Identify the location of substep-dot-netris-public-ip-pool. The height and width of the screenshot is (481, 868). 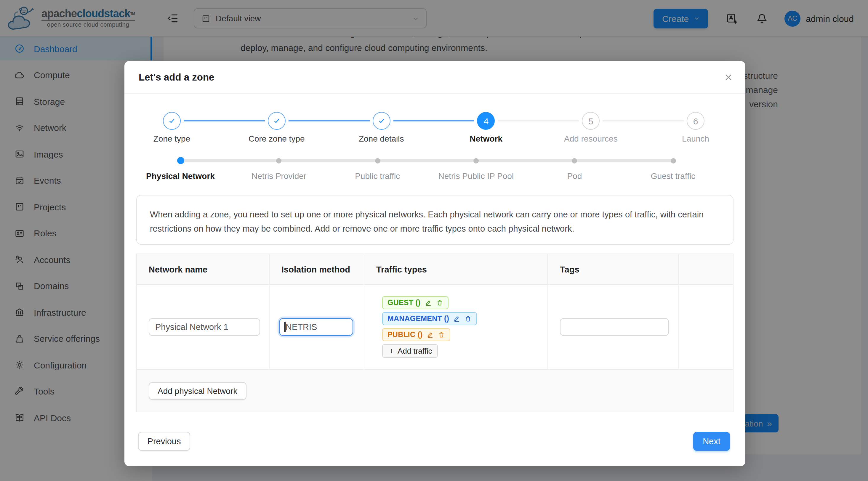
(476, 160).